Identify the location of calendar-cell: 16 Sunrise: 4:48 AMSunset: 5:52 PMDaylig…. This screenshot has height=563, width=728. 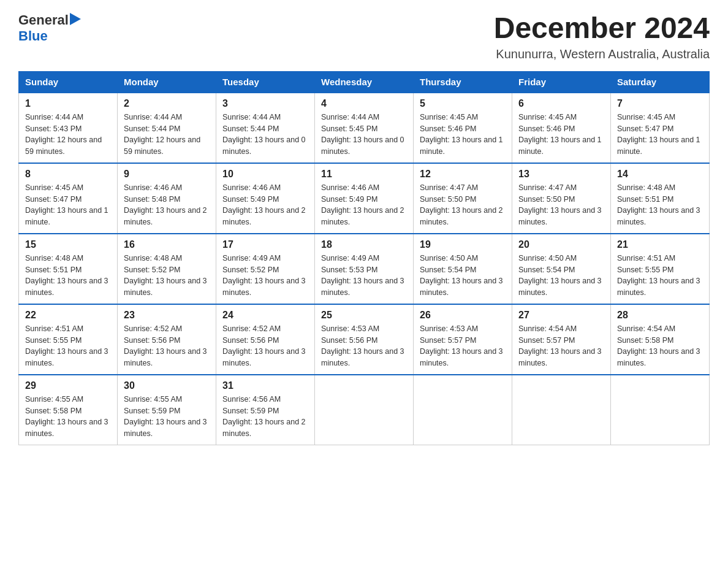
(167, 269).